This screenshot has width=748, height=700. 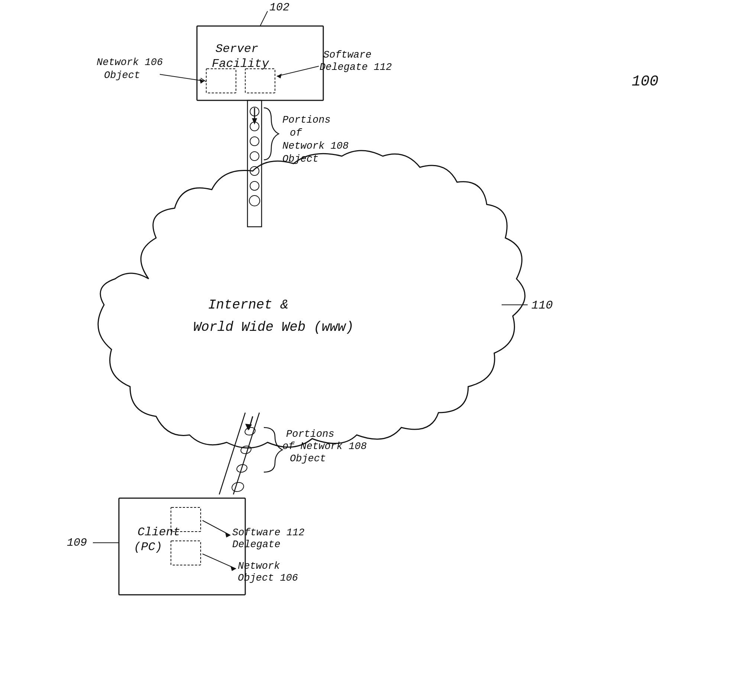 I want to click on svg-text: Network 108, so click(x=315, y=146).